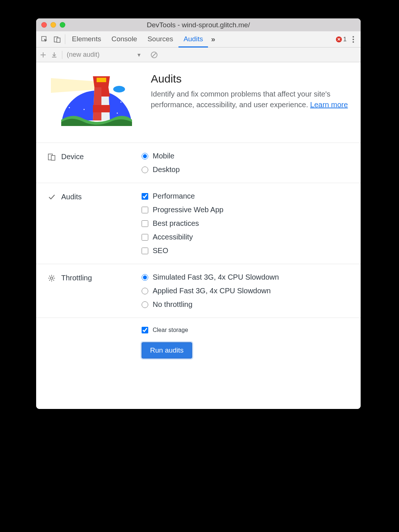  What do you see at coordinates (329, 105) in the screenshot?
I see `learn-more-link: Learn more` at bounding box center [329, 105].